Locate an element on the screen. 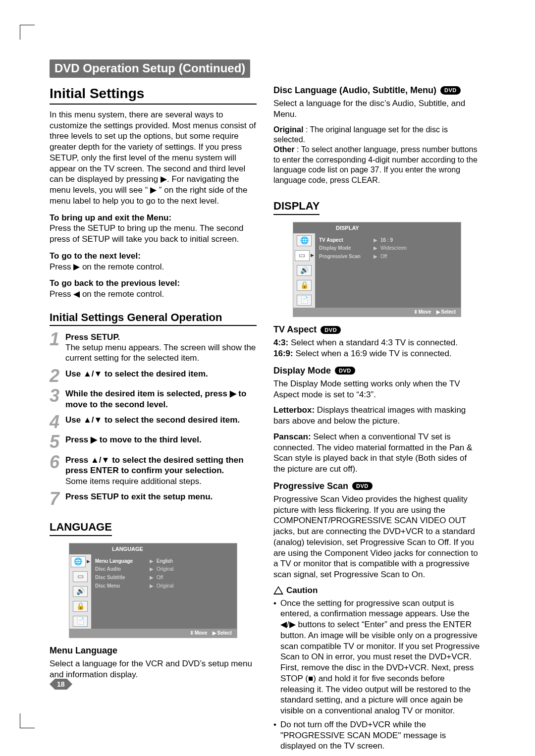 This screenshot has height=756, width=535. step-number: 5 is located at coordinates (56, 442).